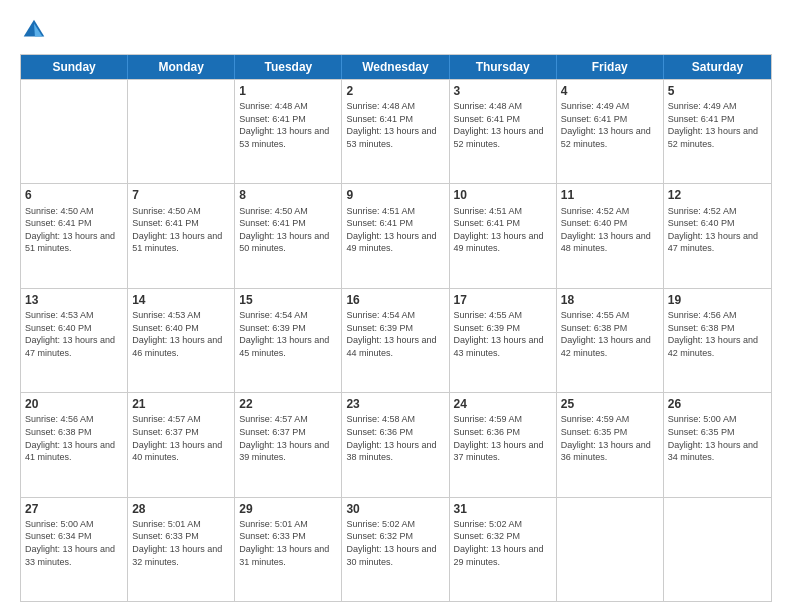 The width and height of the screenshot is (792, 612). What do you see at coordinates (395, 91) in the screenshot?
I see `day-number: 2` at bounding box center [395, 91].